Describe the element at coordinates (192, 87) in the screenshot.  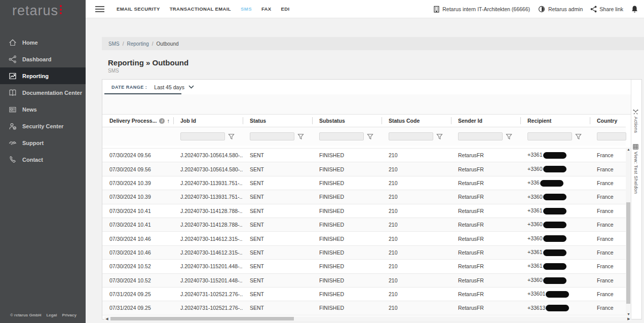
I see `chevron-down-icon` at that location.